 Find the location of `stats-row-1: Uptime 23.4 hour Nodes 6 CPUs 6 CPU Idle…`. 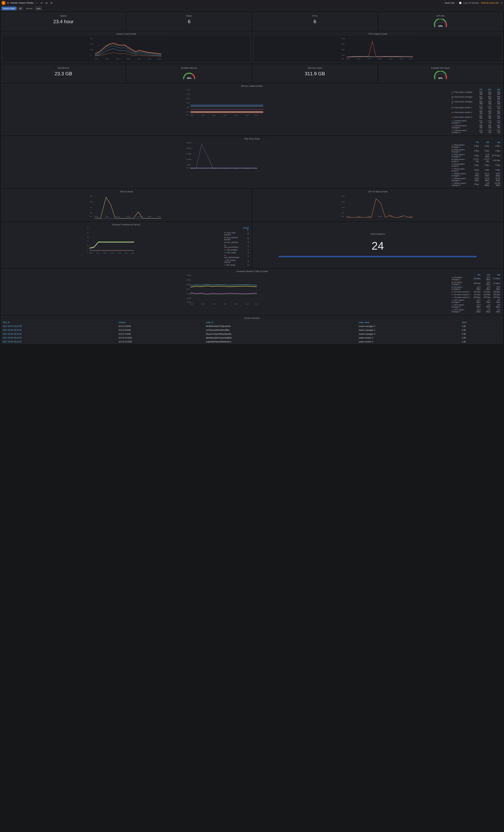

stats-row-1: Uptime 23.4 hour Nodes 6 CPUs 6 CPU Idle… is located at coordinates (252, 21).